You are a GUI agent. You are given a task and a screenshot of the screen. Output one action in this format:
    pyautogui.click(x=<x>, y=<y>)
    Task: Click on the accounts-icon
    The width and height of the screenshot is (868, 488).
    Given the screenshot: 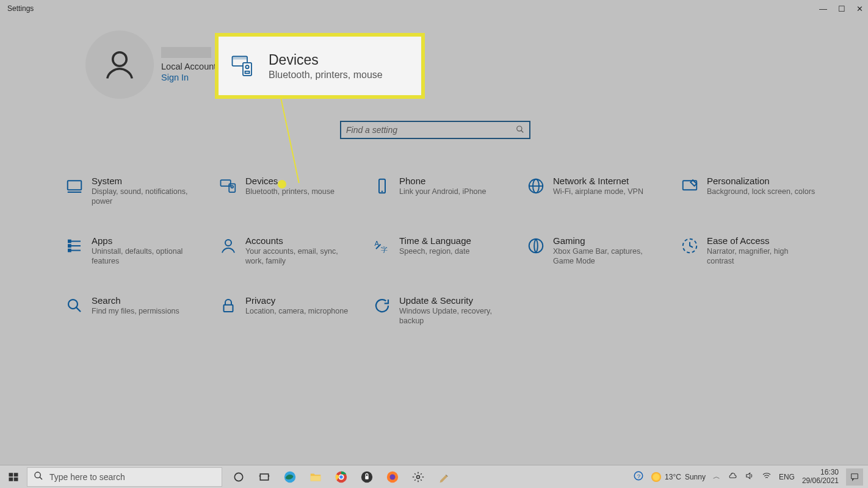 What is the action you would take?
    pyautogui.click(x=228, y=245)
    